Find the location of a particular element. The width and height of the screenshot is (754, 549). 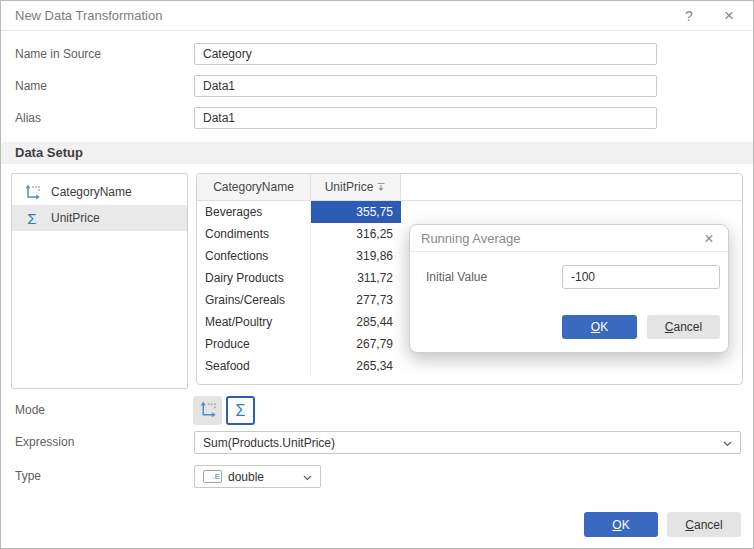

column-header-label: CategoryName is located at coordinates (254, 187).